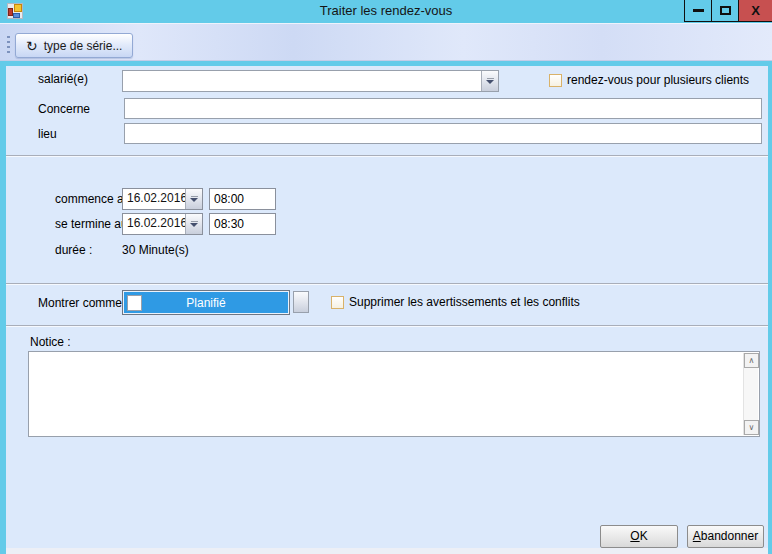 The width and height of the screenshot is (772, 554). What do you see at coordinates (206, 303) in the screenshot?
I see `montrer-combobox-value: Planifié` at bounding box center [206, 303].